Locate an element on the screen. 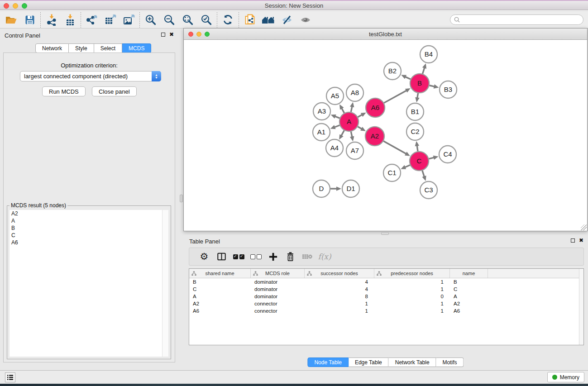 This screenshot has height=386, width=588. graph-node-B1: B1 is located at coordinates (415, 112).